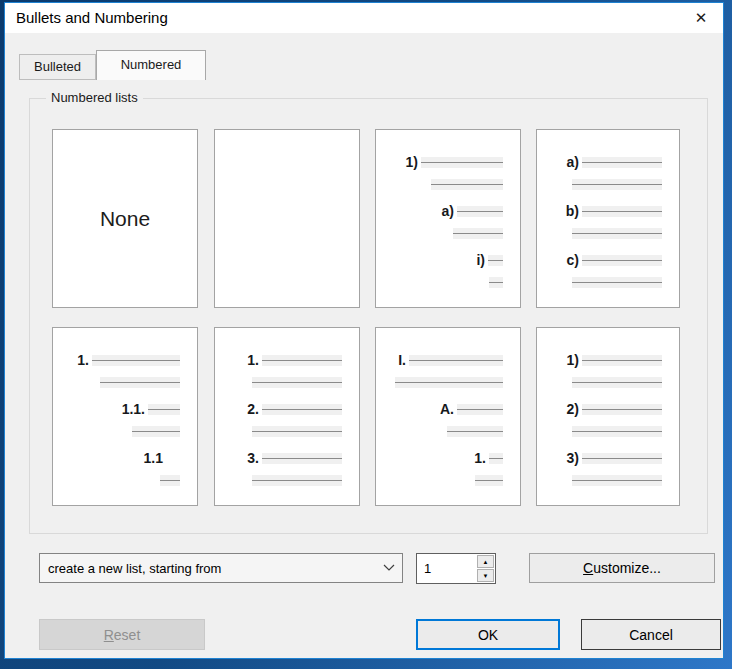 The height and width of the screenshot is (669, 732). Describe the element at coordinates (58, 67) in the screenshot. I see `tab-bulleted: Bulleted` at that location.